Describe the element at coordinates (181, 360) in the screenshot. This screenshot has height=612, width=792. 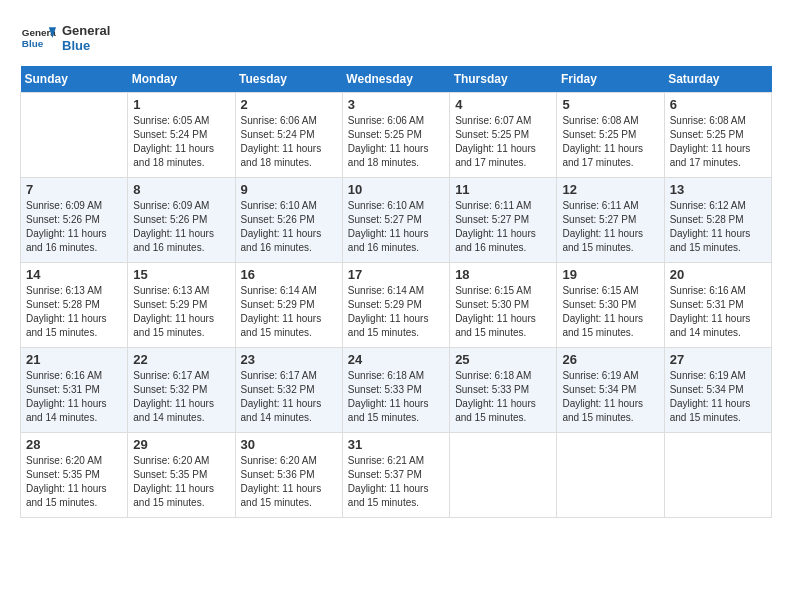
I see `day-number: 22` at that location.